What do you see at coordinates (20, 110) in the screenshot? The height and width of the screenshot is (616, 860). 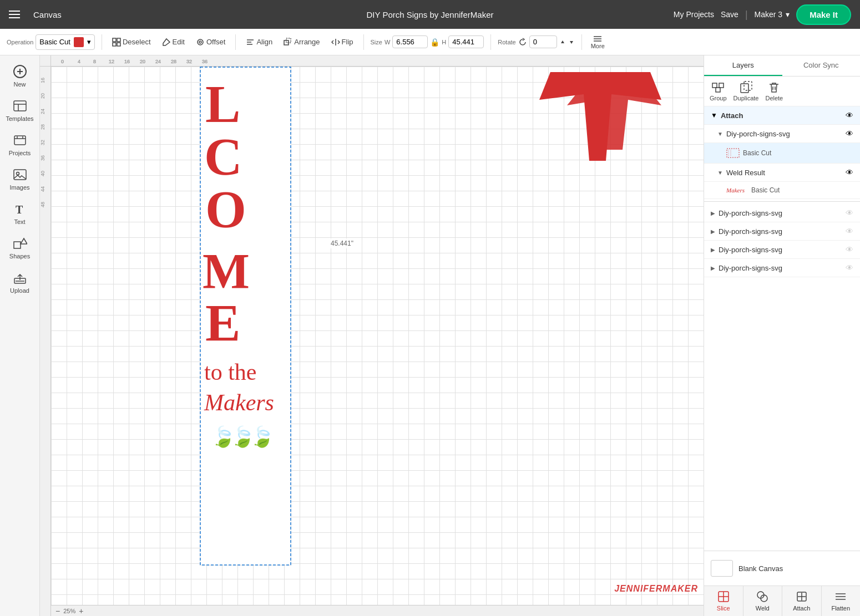 I see `sidebar-item-templates: Templates` at bounding box center [20, 110].